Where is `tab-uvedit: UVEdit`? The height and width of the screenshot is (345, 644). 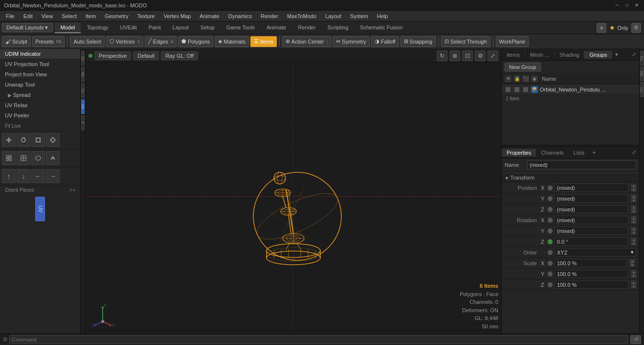 tab-uvedit: UVEdit is located at coordinates (129, 28).